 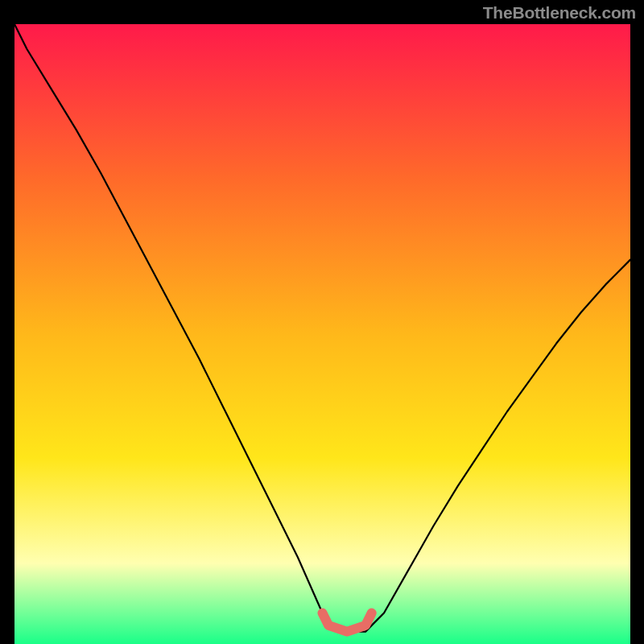 What do you see at coordinates (559, 13) in the screenshot?
I see `watermark-text: TheBottleneck.com` at bounding box center [559, 13].